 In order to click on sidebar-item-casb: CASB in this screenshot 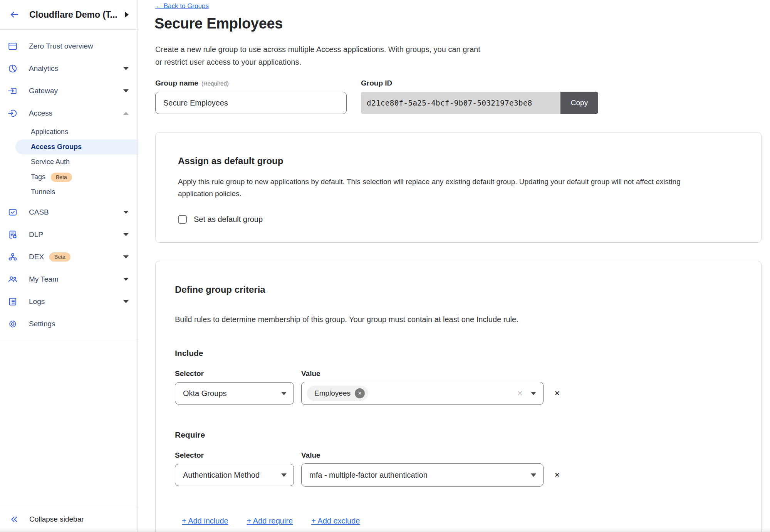, I will do `click(69, 212)`.